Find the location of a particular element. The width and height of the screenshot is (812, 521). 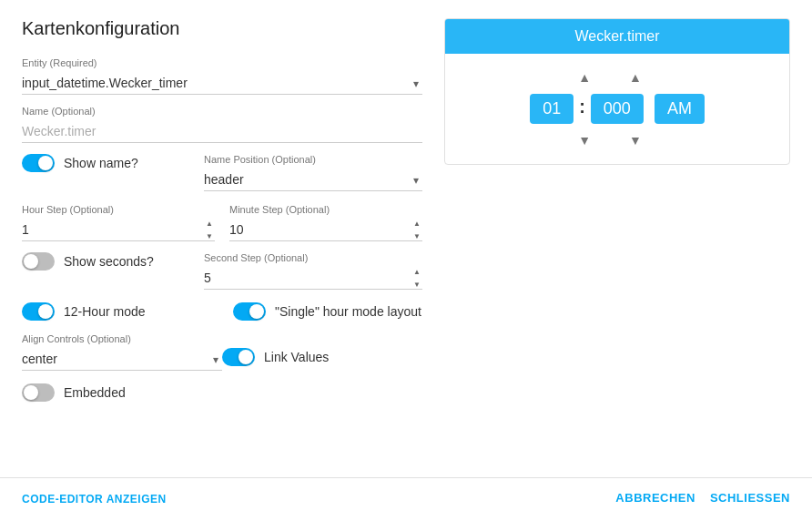

minute-step-up: ▲ is located at coordinates (417, 224).